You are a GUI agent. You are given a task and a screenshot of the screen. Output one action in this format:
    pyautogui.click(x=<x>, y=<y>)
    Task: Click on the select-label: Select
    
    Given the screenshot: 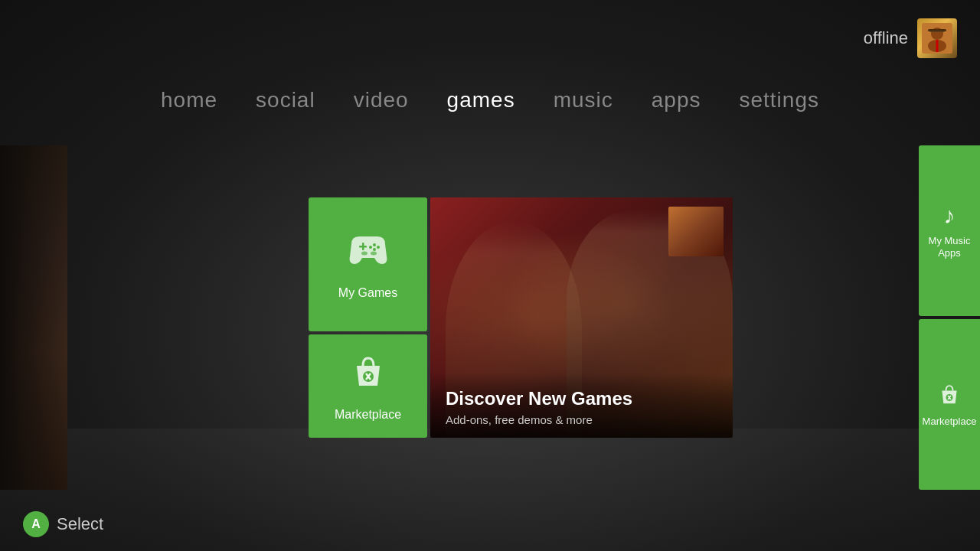 What is the action you would take?
    pyautogui.click(x=80, y=524)
    